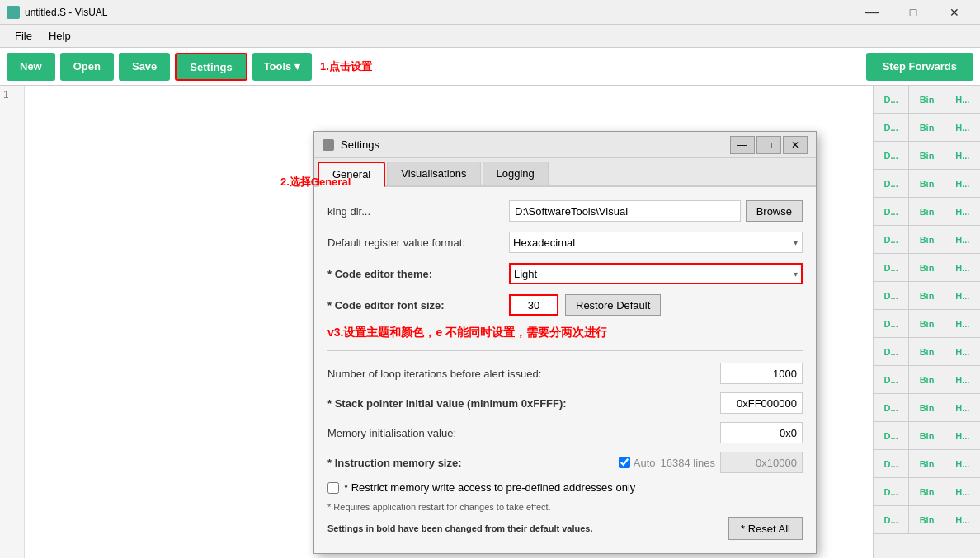 Image resolution: width=980 pixels, height=558 pixels. I want to click on minimize-button: —, so click(872, 12).